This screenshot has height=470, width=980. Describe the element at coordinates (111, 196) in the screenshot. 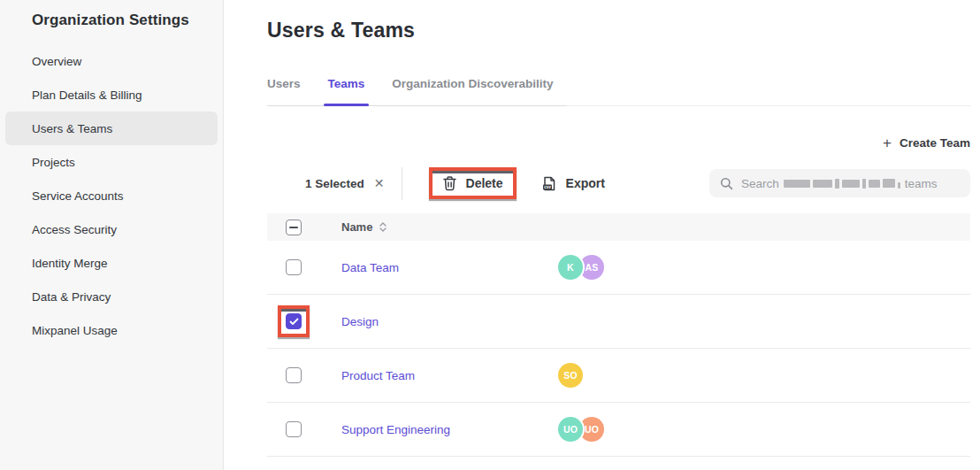

I see `sidebar-nav: Overview Plan Details & Billing Users & …` at that location.